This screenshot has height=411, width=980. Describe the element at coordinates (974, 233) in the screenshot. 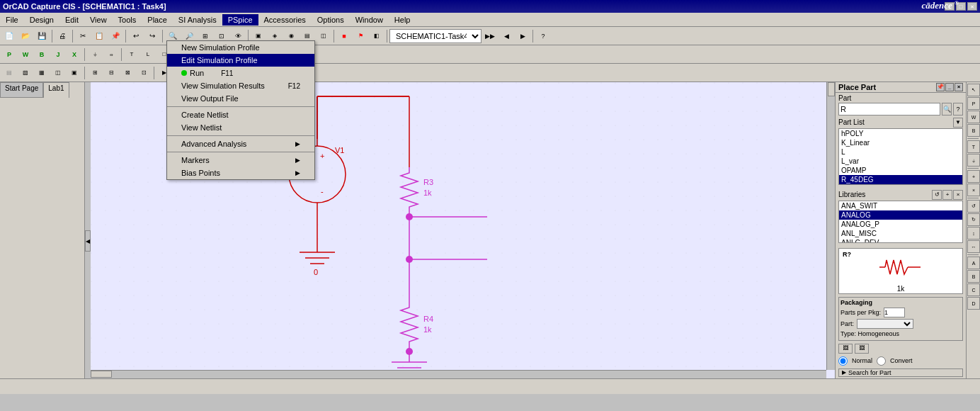

I see `frt-btn11: ↕` at that location.